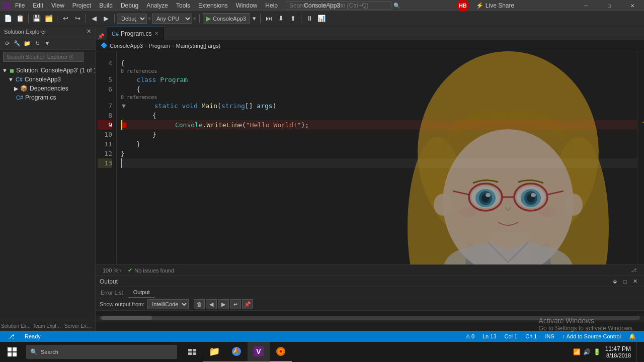 The width and height of the screenshot is (644, 362). What do you see at coordinates (37, 43) in the screenshot?
I see `refresh-btn: ↻` at bounding box center [37, 43].